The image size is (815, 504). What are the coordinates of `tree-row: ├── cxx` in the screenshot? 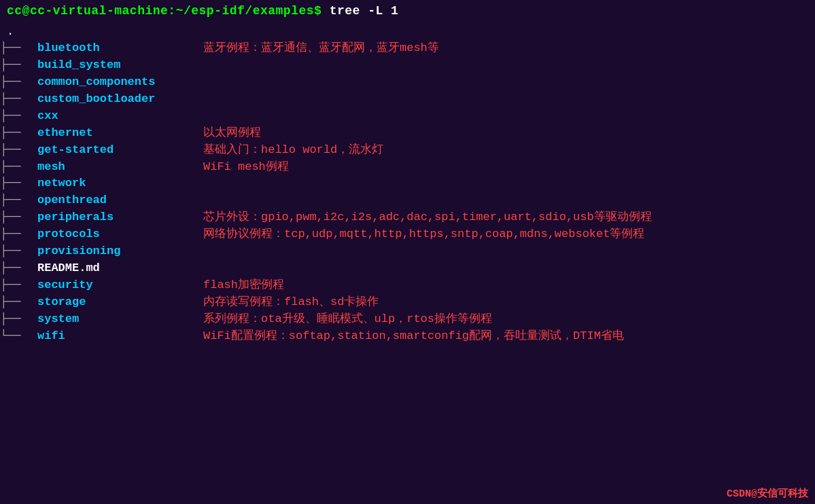 It's located at (408, 117).